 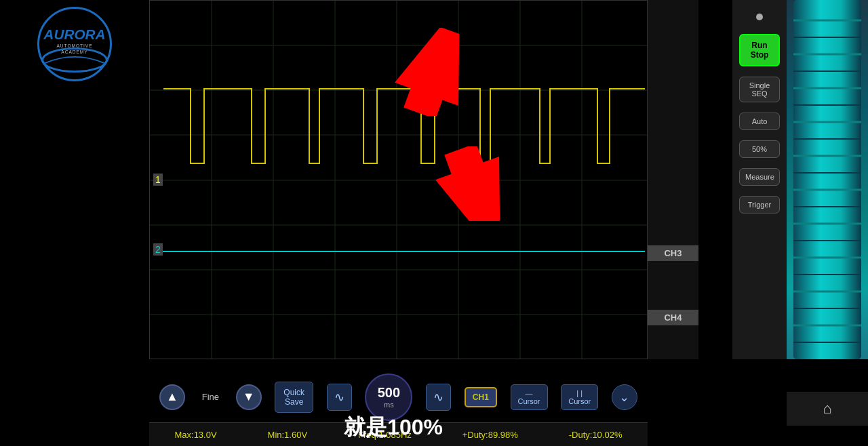 I want to click on fifty-percent-button: 50%, so click(x=760, y=149).